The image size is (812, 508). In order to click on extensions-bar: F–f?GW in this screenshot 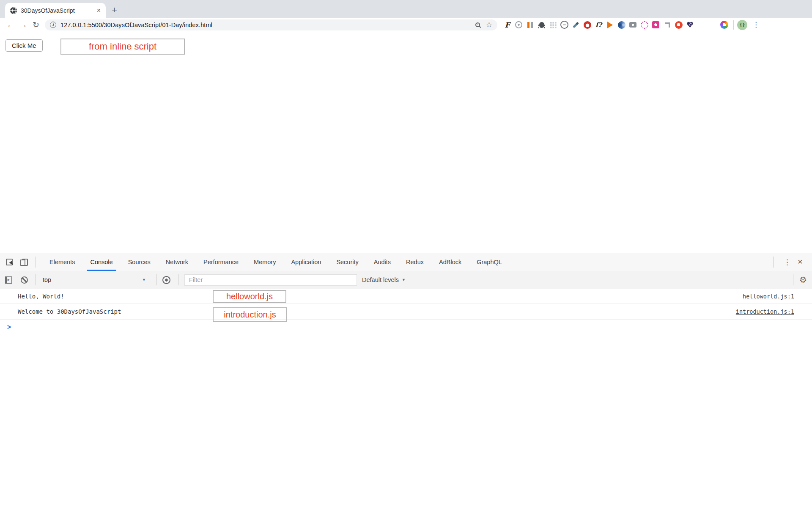, I will do `click(616, 25)`.